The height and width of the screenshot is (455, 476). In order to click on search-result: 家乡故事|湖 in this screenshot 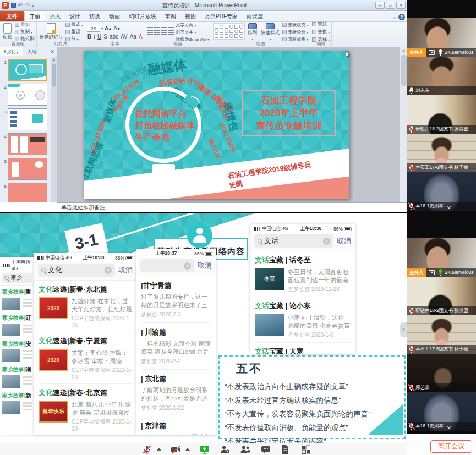, I will do `click(17, 376)`.